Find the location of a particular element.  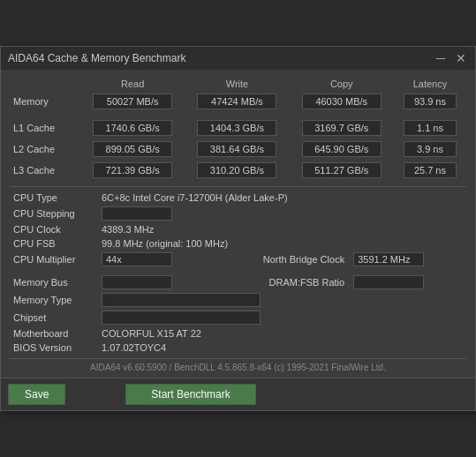

bench-label: L1 Cache is located at coordinates (45, 128).